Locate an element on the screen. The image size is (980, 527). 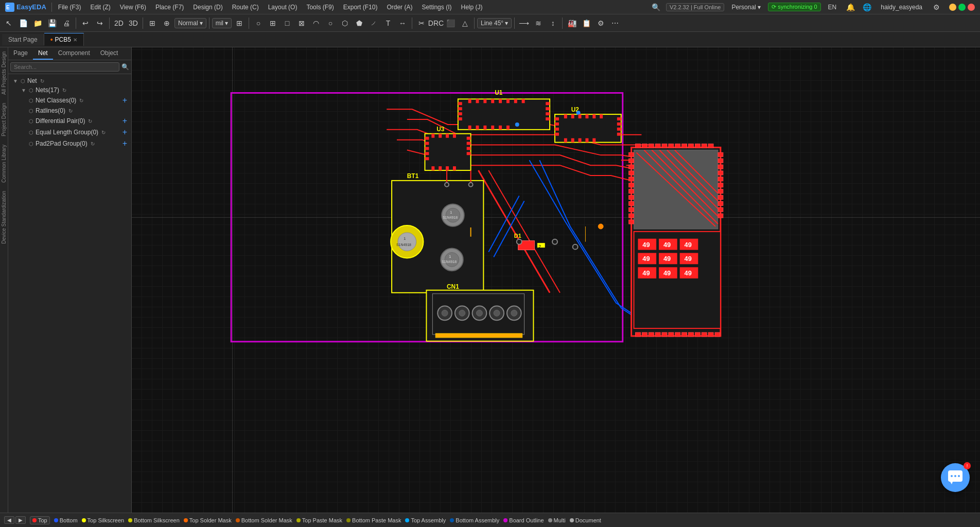
view-2d: 2D is located at coordinates (119, 23).